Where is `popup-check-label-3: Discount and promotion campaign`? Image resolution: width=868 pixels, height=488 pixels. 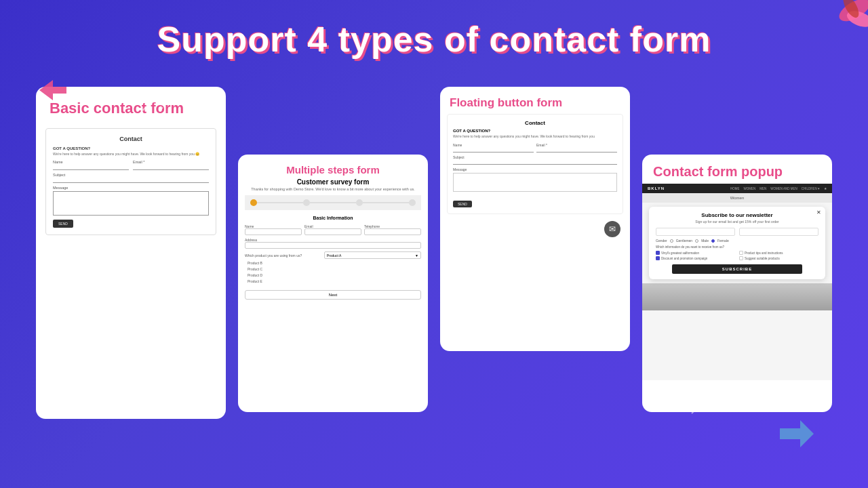 popup-check-label-3: Discount and promotion campaign is located at coordinates (684, 259).